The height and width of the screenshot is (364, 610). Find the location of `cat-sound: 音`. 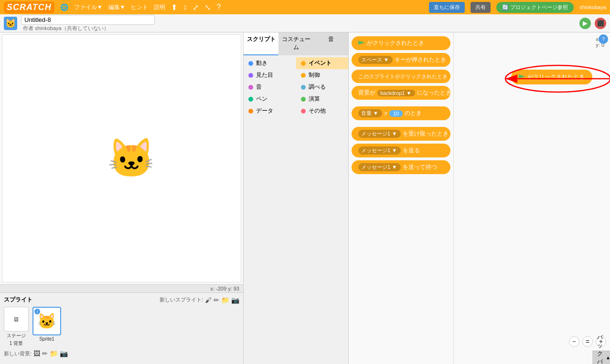

cat-sound: 音 is located at coordinates (270, 87).